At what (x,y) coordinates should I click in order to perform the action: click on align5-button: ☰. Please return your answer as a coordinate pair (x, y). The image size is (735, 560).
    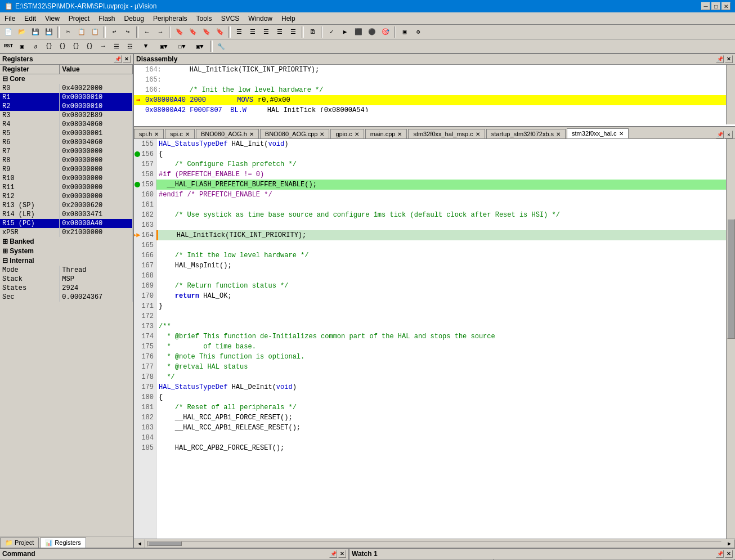
    Looking at the image, I should click on (293, 32).